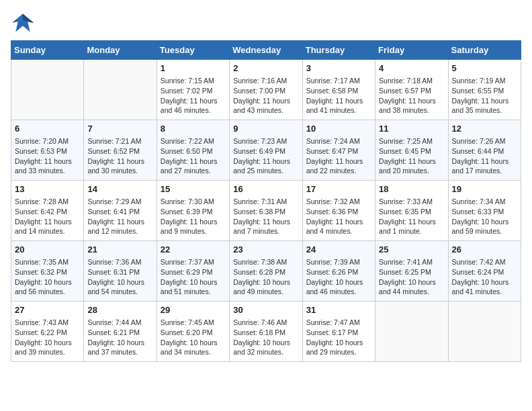 This screenshot has width=532, height=411. I want to click on day-number: 10, so click(339, 129).